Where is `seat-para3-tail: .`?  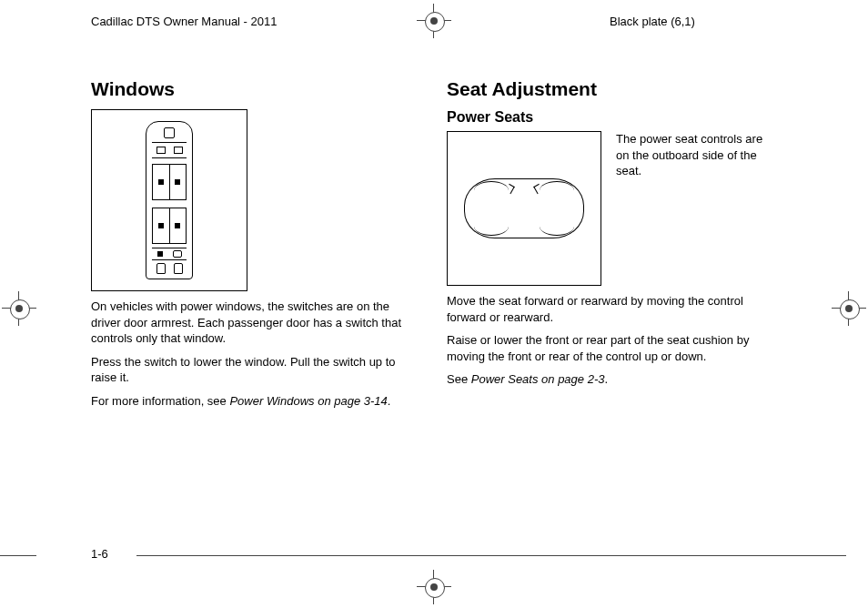 seat-para3-tail: . is located at coordinates (606, 379).